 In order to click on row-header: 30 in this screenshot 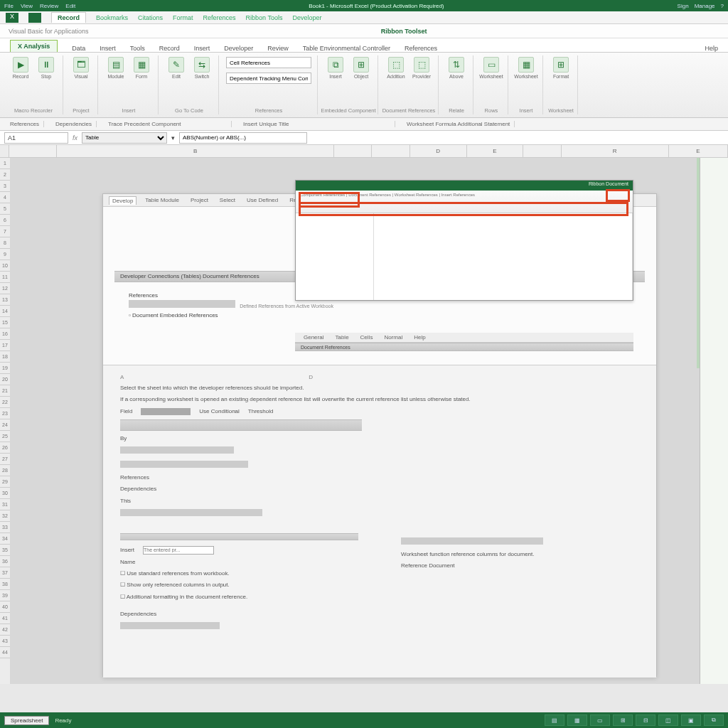, I will do `click(5, 493)`.